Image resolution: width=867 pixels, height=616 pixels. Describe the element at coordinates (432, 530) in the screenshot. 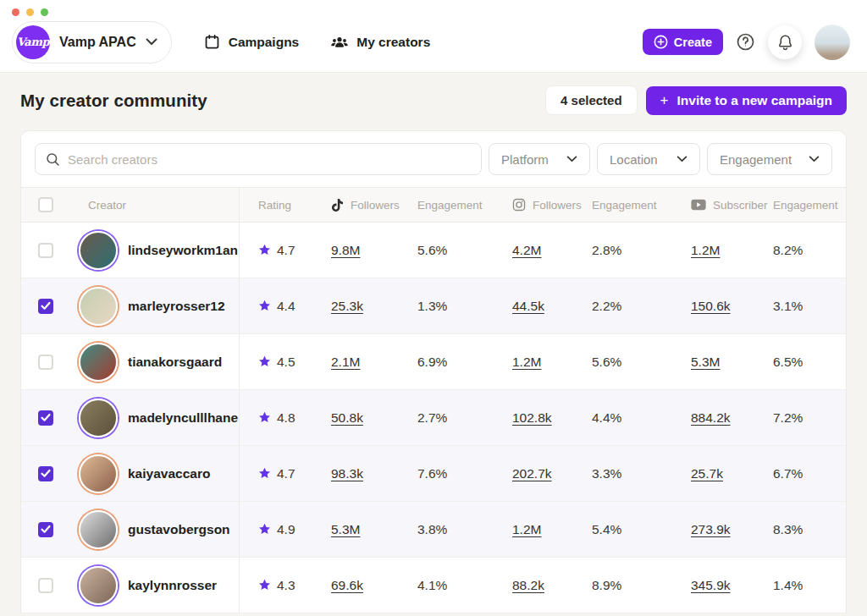

I see `tiktok-engagement-value: 3.8%` at that location.